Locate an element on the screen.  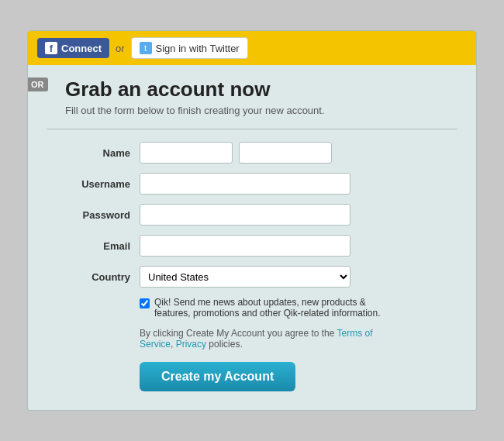
create-account-button: Create my Account is located at coordinates (217, 377).